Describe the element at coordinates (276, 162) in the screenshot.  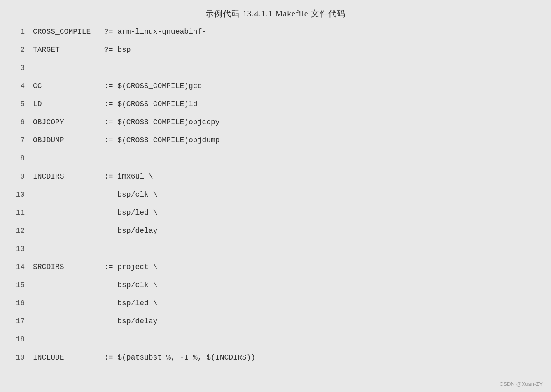
I see `code-line: 8` at that location.